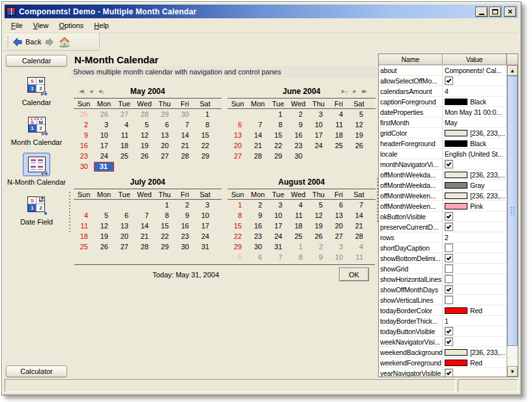  Describe the element at coordinates (411, 238) in the screenshot. I see `property-name: rows` at that location.